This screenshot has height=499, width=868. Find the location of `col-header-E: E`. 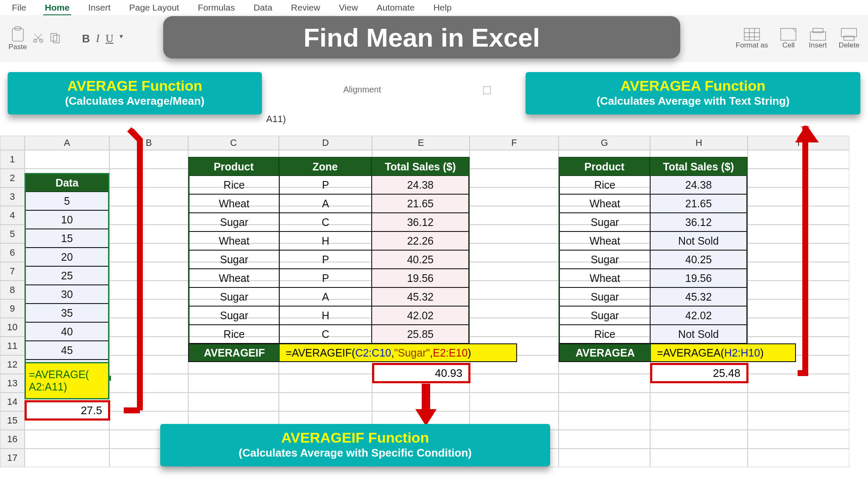

col-header-E: E is located at coordinates (421, 143).